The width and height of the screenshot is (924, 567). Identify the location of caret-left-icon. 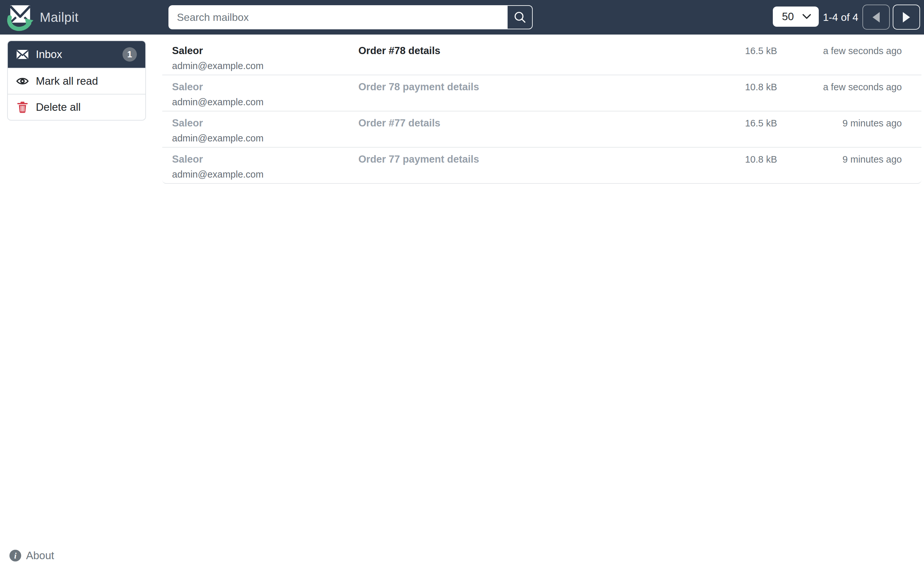
(876, 17).